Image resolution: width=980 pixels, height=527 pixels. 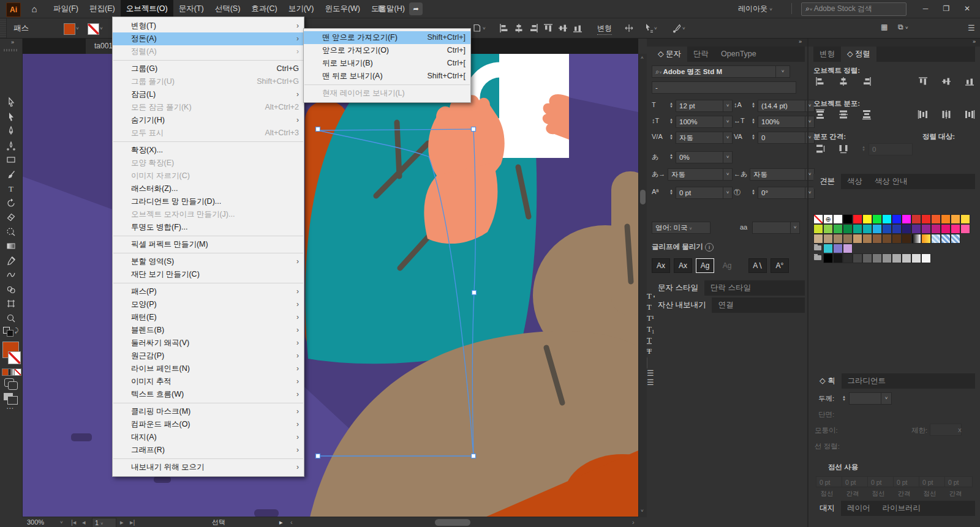 What do you see at coordinates (15, 357) in the screenshot?
I see `toolbar-stroke-swatch` at bounding box center [15, 357].